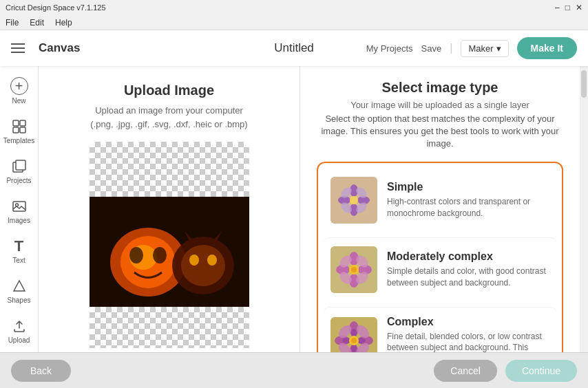 The height and width of the screenshot is (388, 588). Describe the element at coordinates (169, 111) in the screenshot. I see `upload-desc1: Upload an image from your computer` at that location.